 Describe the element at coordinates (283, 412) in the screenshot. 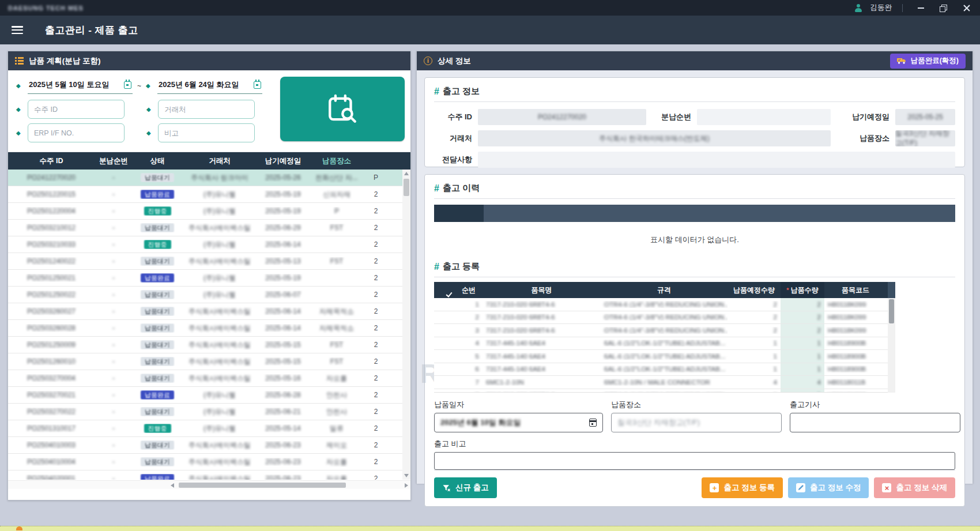

I see `cell: 2025-06-21` at that location.